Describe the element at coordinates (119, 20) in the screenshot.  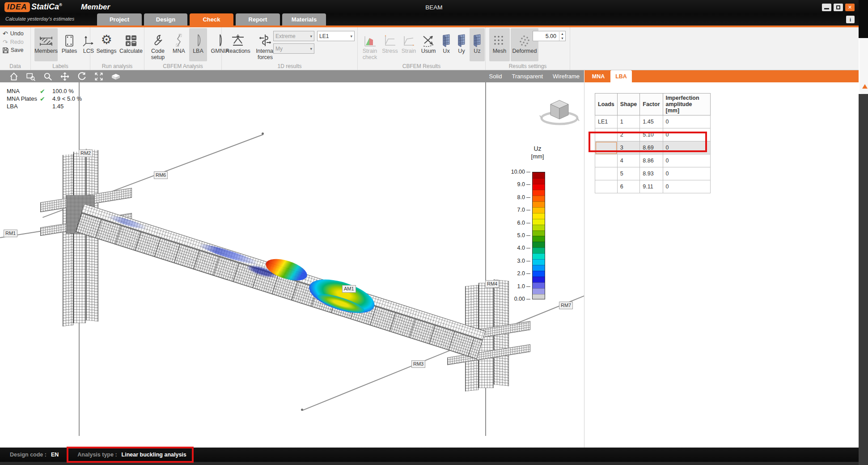
I see `tab-project: Project` at that location.